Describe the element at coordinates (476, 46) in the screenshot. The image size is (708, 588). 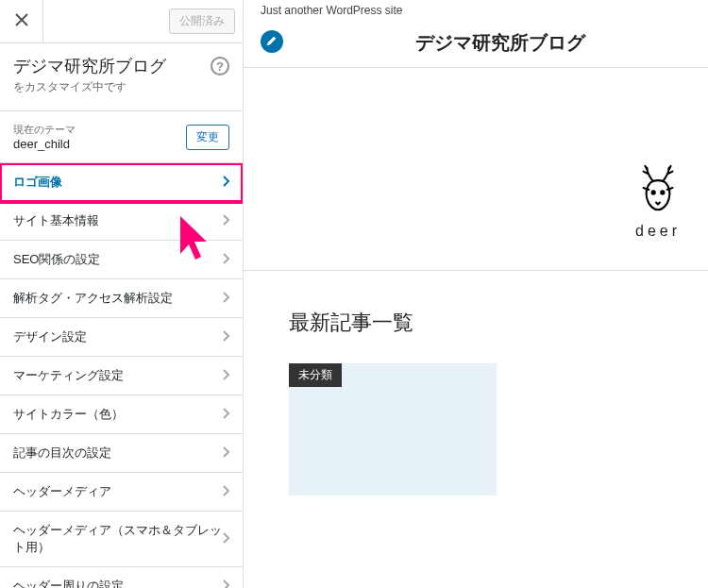
I see `preview-header: デジマ研究所ブログ` at that location.